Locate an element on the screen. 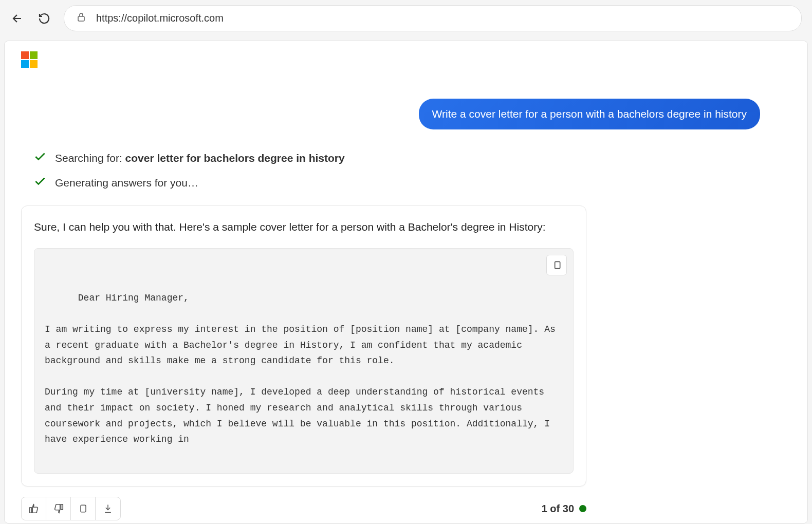 The width and height of the screenshot is (812, 524). address-bar: https://copilot.microsoft.com is located at coordinates (433, 18).